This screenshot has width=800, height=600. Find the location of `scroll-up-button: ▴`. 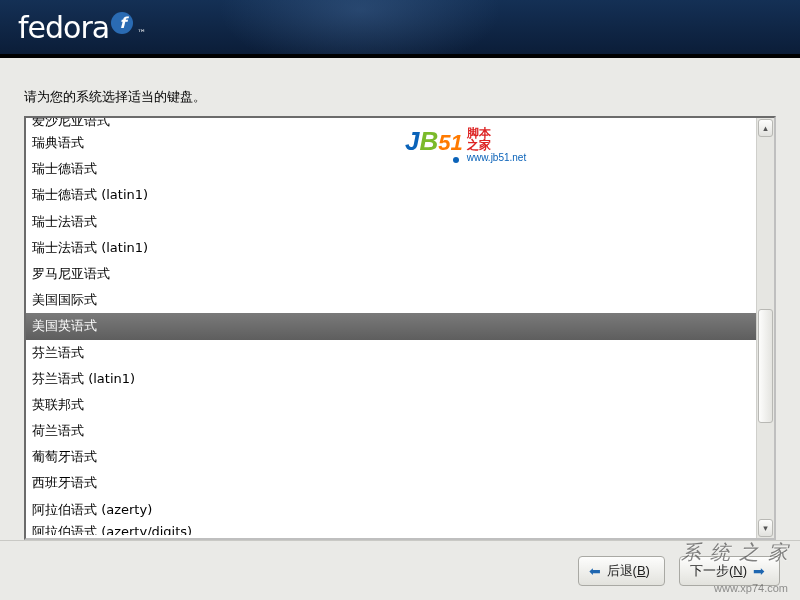

scroll-up-button: ▴ is located at coordinates (766, 128).